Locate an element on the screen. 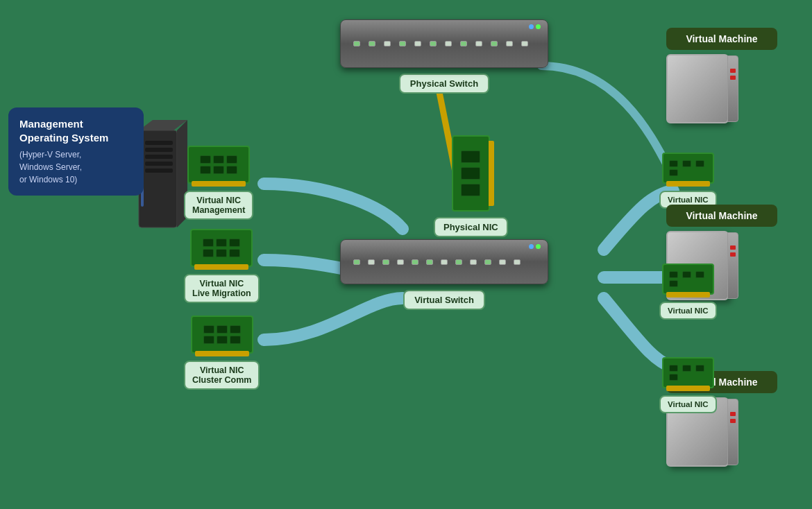 The image size is (812, 509). virtual-nic-cluster-comm: Virtual NICCluster Comm is located at coordinates (222, 352).